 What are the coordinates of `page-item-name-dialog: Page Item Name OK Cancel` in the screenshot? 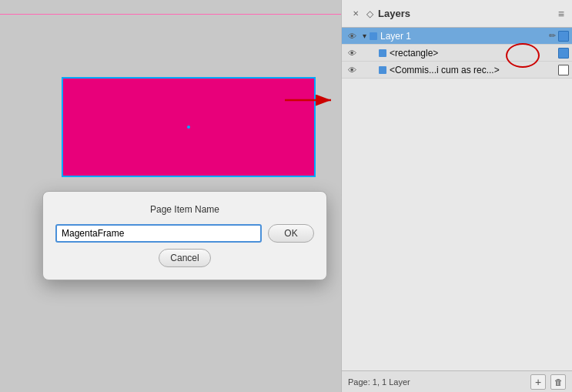 It's located at (185, 236).